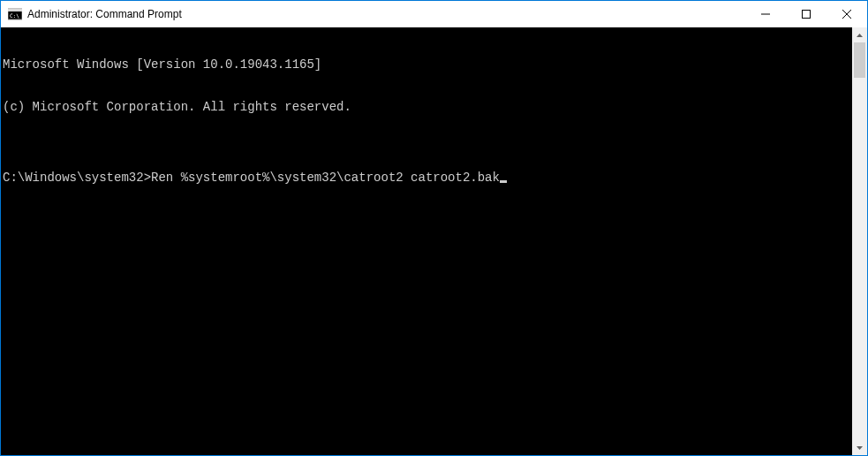  I want to click on prompt-text: C:\Windows\system32>, so click(77, 178).